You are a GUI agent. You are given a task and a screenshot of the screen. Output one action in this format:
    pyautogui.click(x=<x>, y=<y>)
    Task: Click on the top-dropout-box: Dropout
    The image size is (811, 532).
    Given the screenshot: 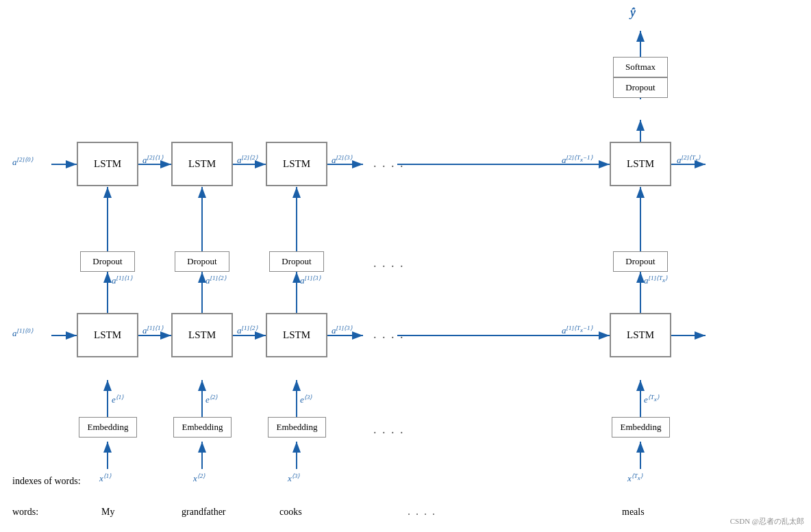 What is the action you would take?
    pyautogui.click(x=640, y=88)
    